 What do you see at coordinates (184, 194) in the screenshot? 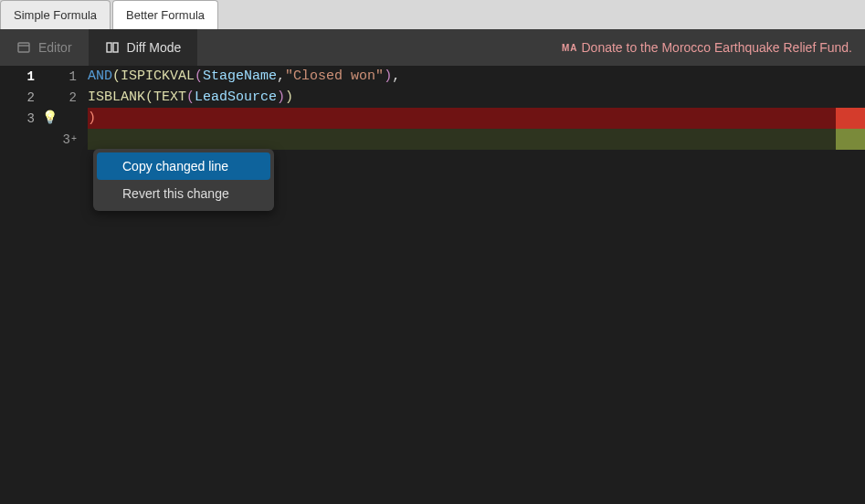
I see `menu-item-revert-change: Revert this change` at bounding box center [184, 194].